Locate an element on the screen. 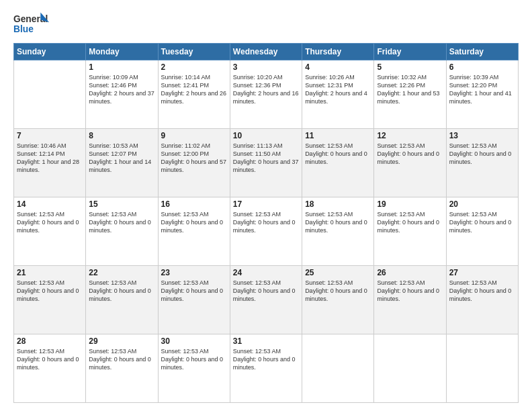 This screenshot has height=411, width=532. day-cell: 30Sunset: 12:53 AM Daylight: 0 hours and… is located at coordinates (193, 369).